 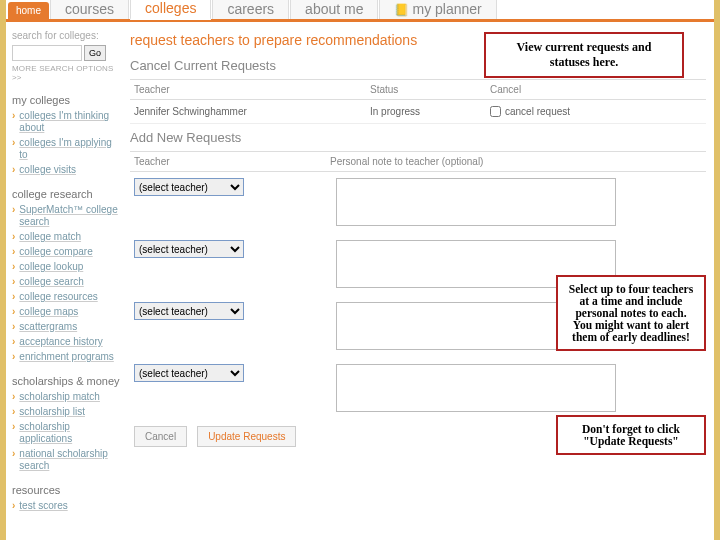 I want to click on sidebar-item: ›enrichment programs, so click(x=66, y=357).